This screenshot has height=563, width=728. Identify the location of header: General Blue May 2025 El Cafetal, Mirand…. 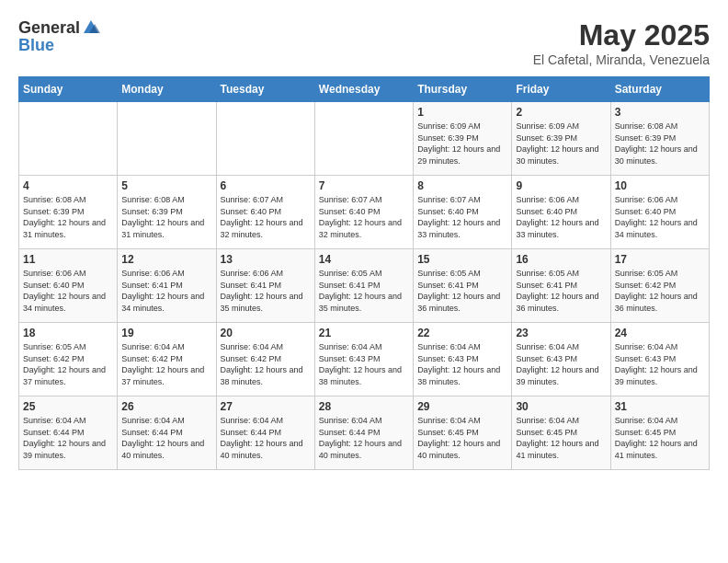
(364, 42).